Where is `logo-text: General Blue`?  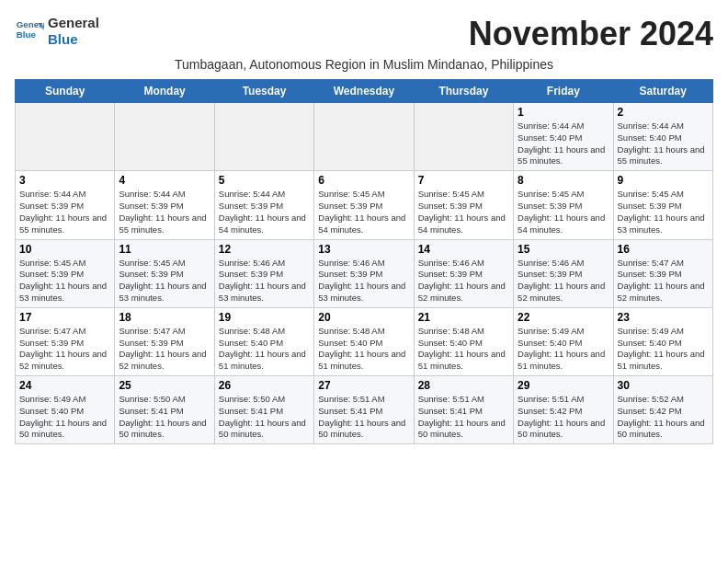 logo-text: General Blue is located at coordinates (74, 31).